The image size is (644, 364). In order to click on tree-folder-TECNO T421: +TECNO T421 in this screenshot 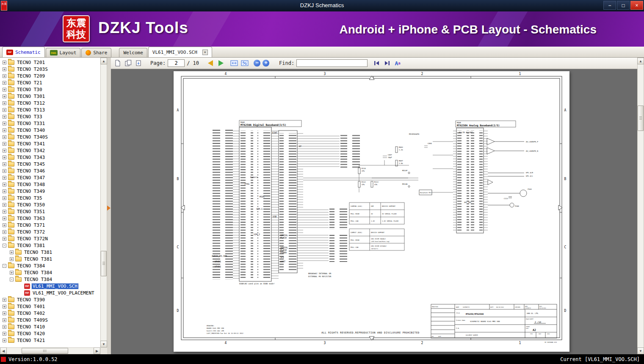, I will do `click(50, 340)`.